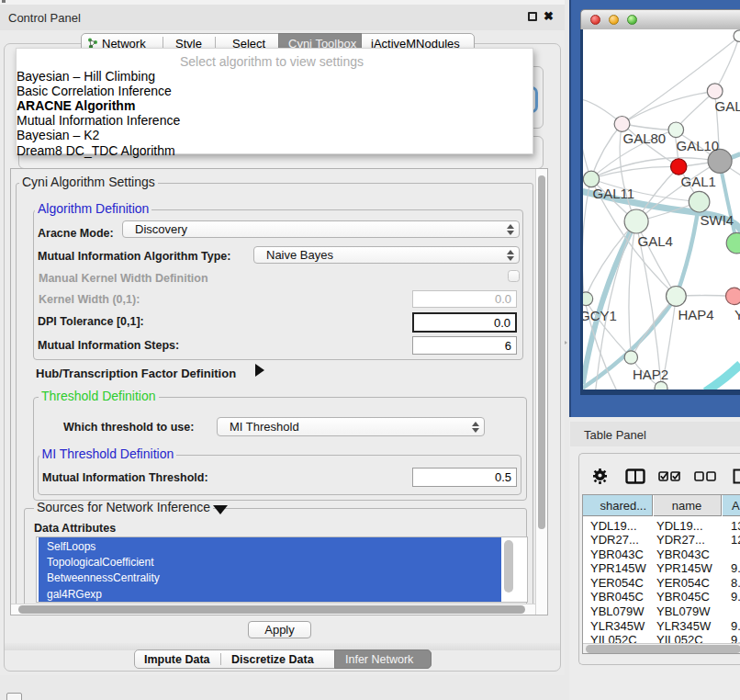 The height and width of the screenshot is (700, 740). I want to click on svg-text: SWI4, so click(716, 219).